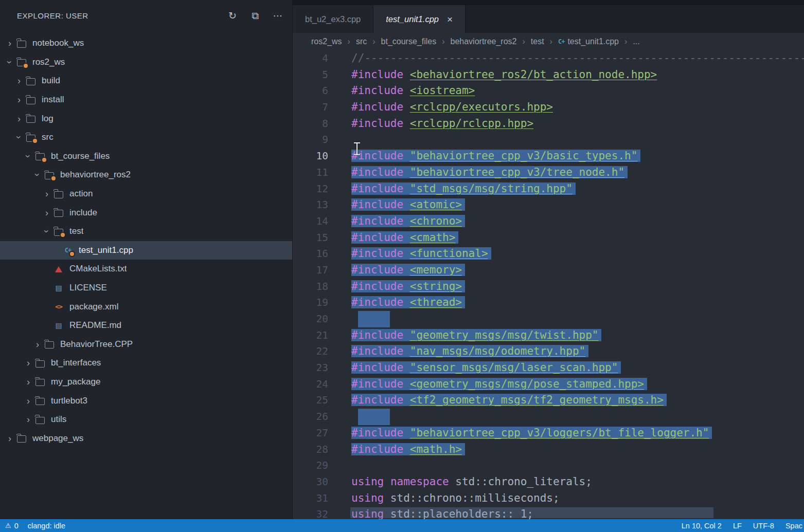 This screenshot has width=804, height=532. Describe the element at coordinates (146, 363) in the screenshot. I see `tree-item-bt_interfaces: ›bt_interfaces` at that location.